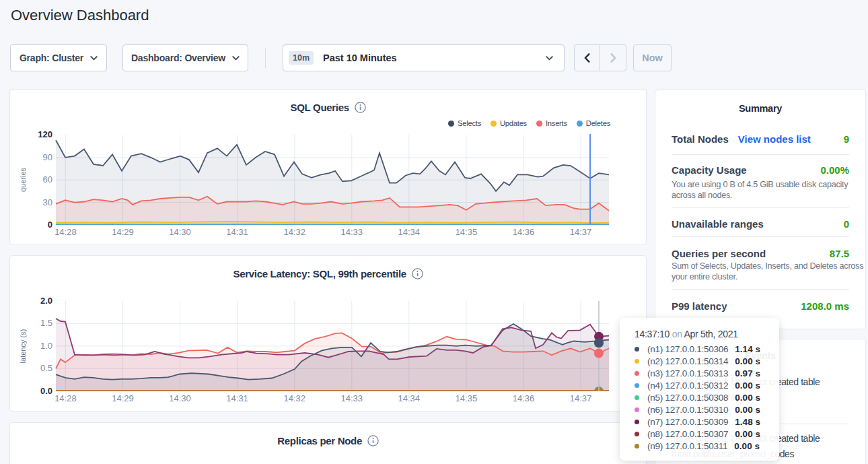  Describe the element at coordinates (46, 391) in the screenshot. I see `svg-text: 0.0` at that location.